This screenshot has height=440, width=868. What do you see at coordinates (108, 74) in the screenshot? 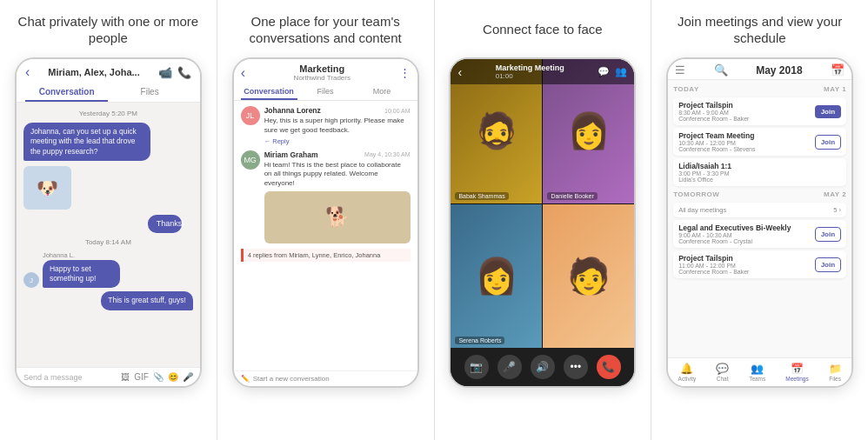
I see `phone1-topbar: ‹ Miriam, Alex, Joha... 📹 📞` at bounding box center [108, 74].